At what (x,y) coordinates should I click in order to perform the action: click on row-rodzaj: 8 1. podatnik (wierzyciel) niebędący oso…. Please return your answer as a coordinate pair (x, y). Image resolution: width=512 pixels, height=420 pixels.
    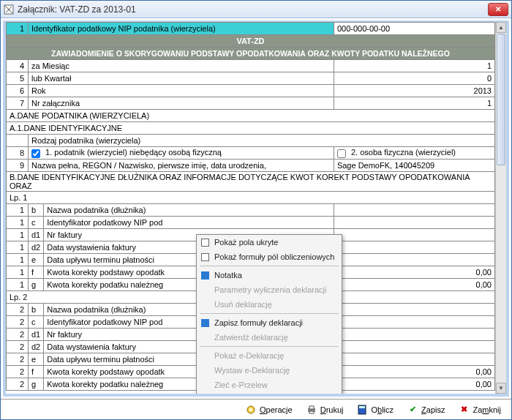
    Looking at the image, I should click on (251, 154).